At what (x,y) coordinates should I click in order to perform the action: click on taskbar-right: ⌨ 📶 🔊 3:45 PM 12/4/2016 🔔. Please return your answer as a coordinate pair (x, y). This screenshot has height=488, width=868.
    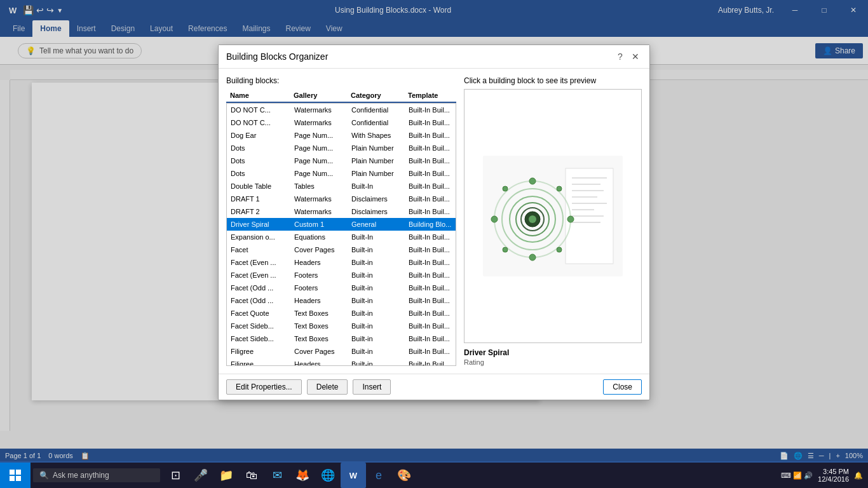
    Looking at the image, I should click on (825, 475).